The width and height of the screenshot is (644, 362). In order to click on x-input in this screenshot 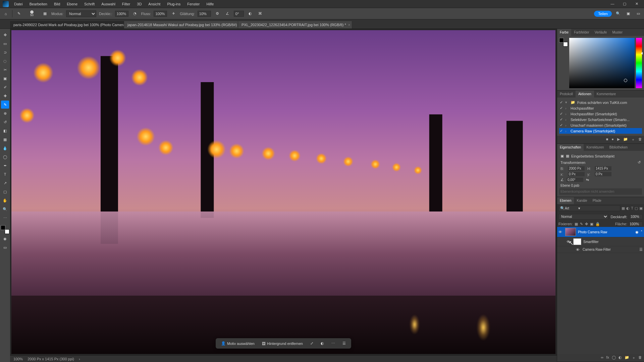, I will do `click(576, 174)`.